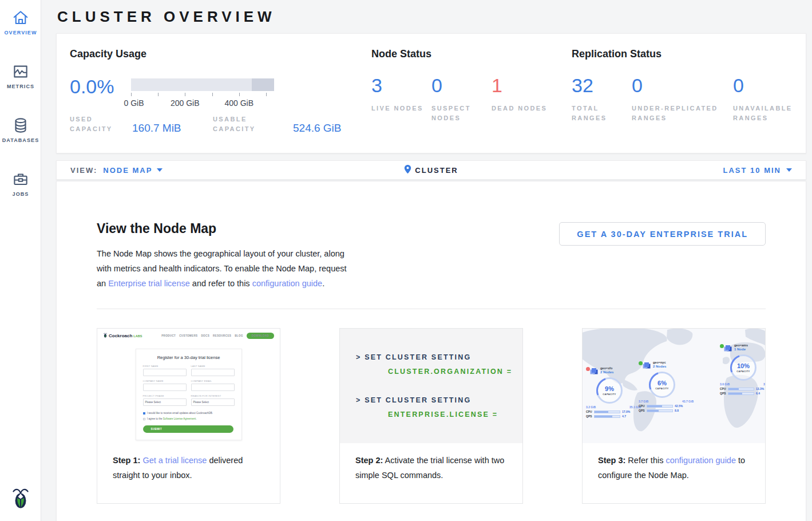 The width and height of the screenshot is (812, 521). I want to click on home-icon, so click(21, 18).